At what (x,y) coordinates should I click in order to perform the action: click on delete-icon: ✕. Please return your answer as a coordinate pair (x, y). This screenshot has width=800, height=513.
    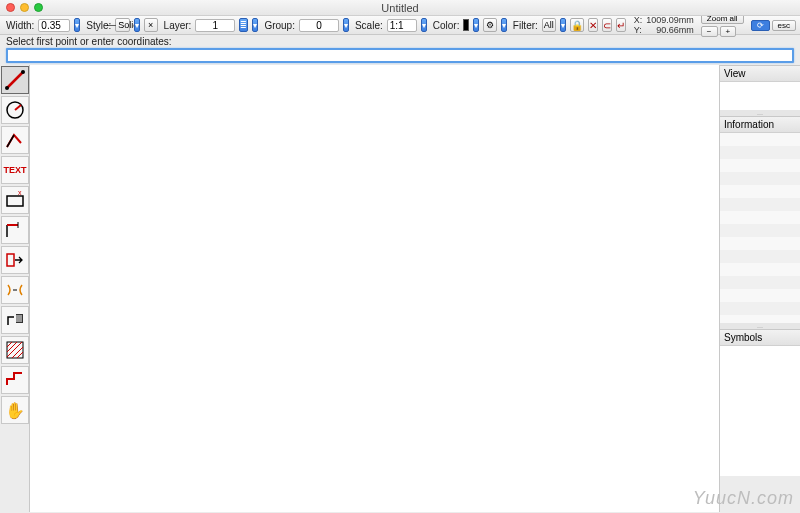
    Looking at the image, I should click on (593, 26).